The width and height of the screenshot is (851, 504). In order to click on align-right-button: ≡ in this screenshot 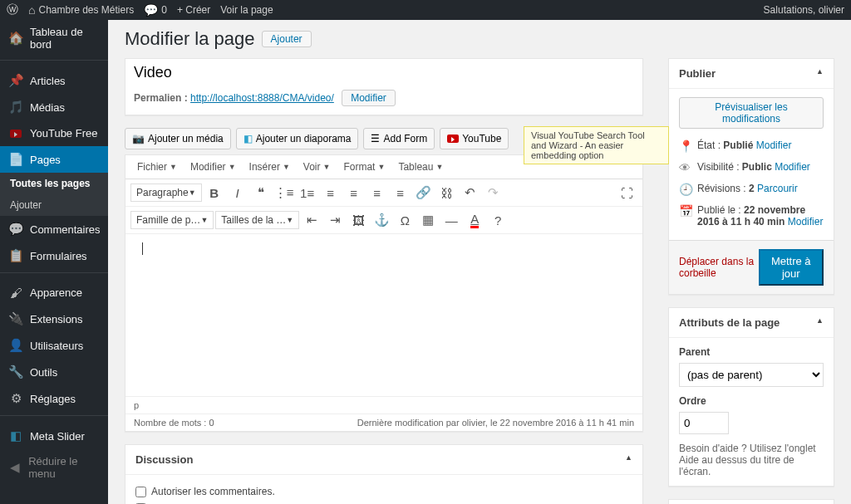, I will do `click(377, 193)`.